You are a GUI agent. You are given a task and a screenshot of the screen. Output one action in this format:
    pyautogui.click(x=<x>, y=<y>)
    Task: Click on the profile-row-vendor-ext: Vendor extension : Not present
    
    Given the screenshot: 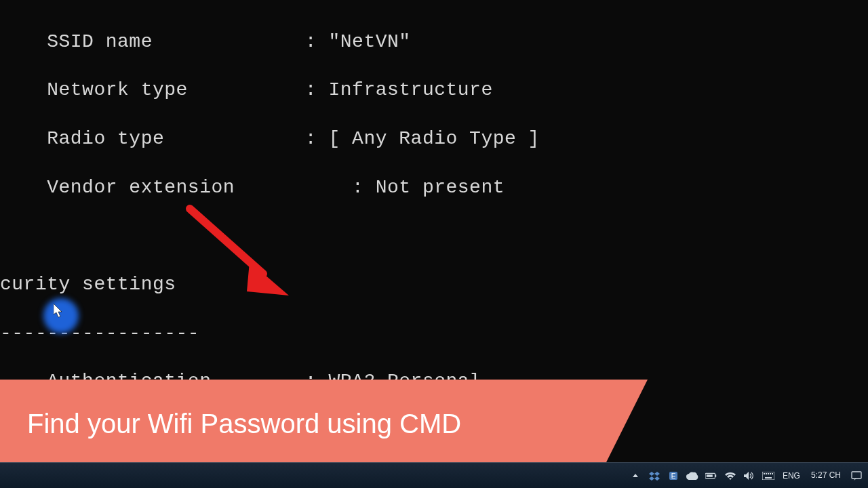 What is the action you would take?
    pyautogui.click(x=434, y=188)
    